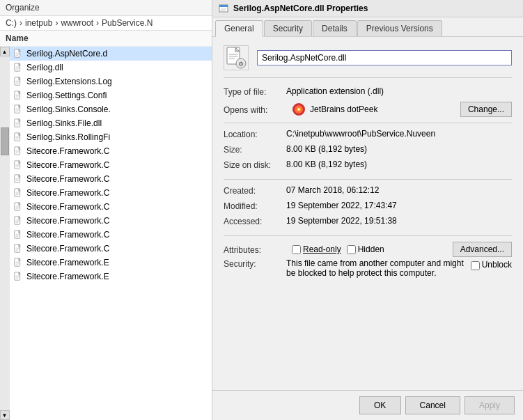  I want to click on tab-bar: GeneralSecurityDetailsPrevious Versions, so click(368, 27).